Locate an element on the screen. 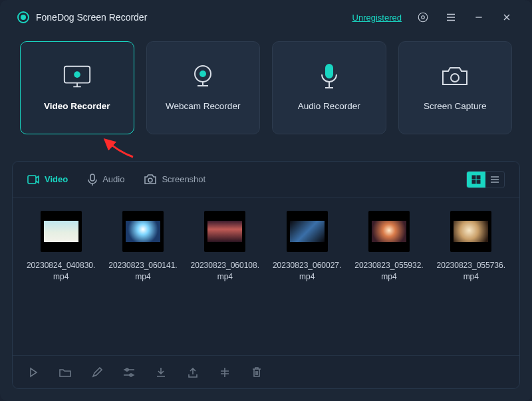 This screenshot has height=401, width=532. view-grid-button is located at coordinates (476, 180).